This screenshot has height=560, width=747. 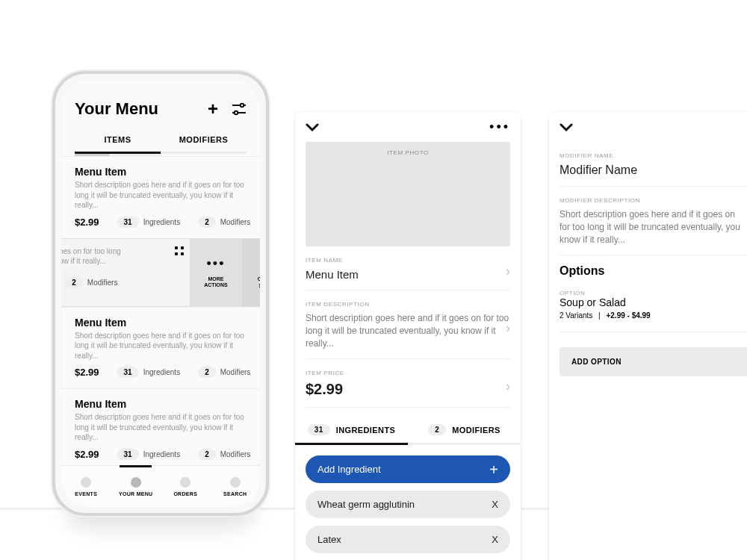 What do you see at coordinates (408, 539) in the screenshot?
I see `ingredient-chip: Latex X` at bounding box center [408, 539].